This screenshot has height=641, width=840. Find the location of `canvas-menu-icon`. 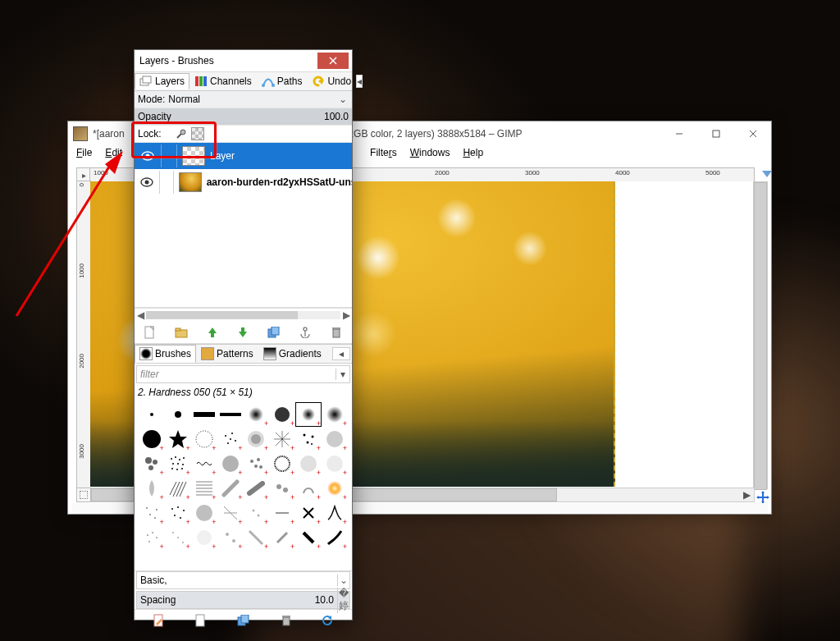

canvas-menu-icon is located at coordinates (767, 174).